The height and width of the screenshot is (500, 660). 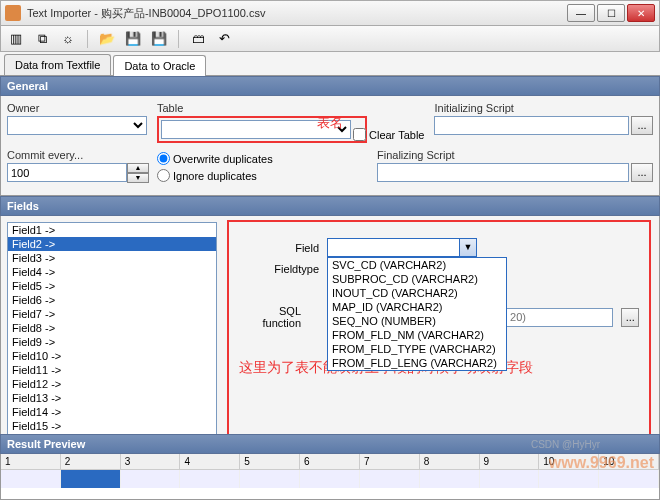 I want to click on table-annotation: 表名, so click(x=330, y=123).